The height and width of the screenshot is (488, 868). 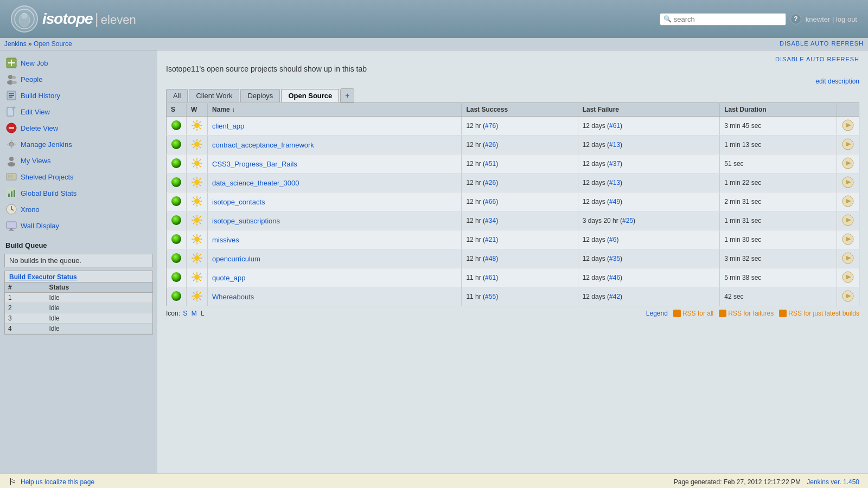 I want to click on sidebar-item-shelved-projects: Shelved Projects, so click(x=79, y=177).